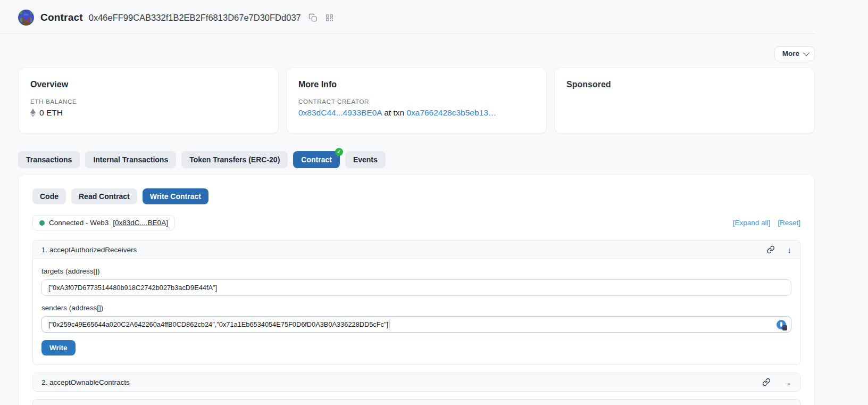 The height and width of the screenshot is (405, 868). What do you see at coordinates (86, 382) in the screenshot?
I see `method-2-title: 2. acceptOwnableContracts` at bounding box center [86, 382].